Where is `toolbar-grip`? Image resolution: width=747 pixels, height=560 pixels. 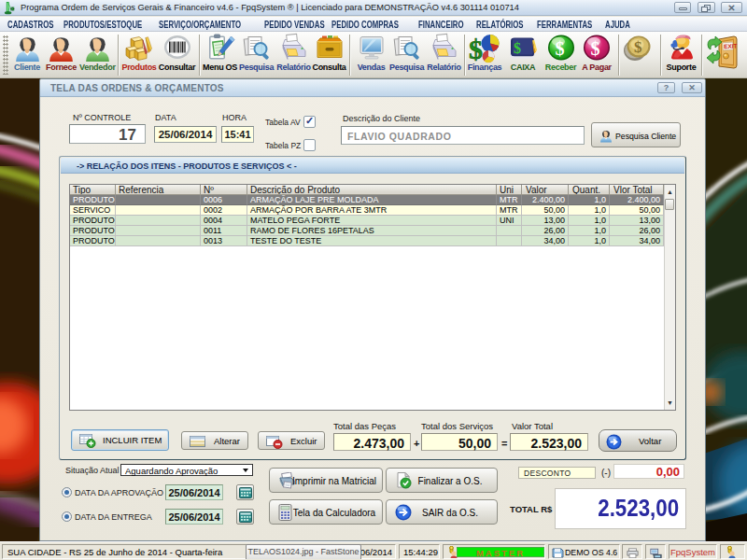 toolbar-grip is located at coordinates (6, 55).